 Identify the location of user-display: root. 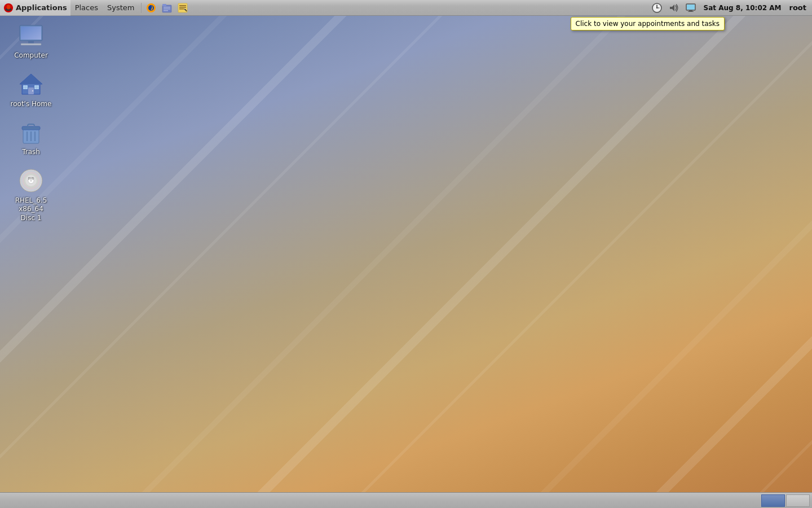
(798, 8).